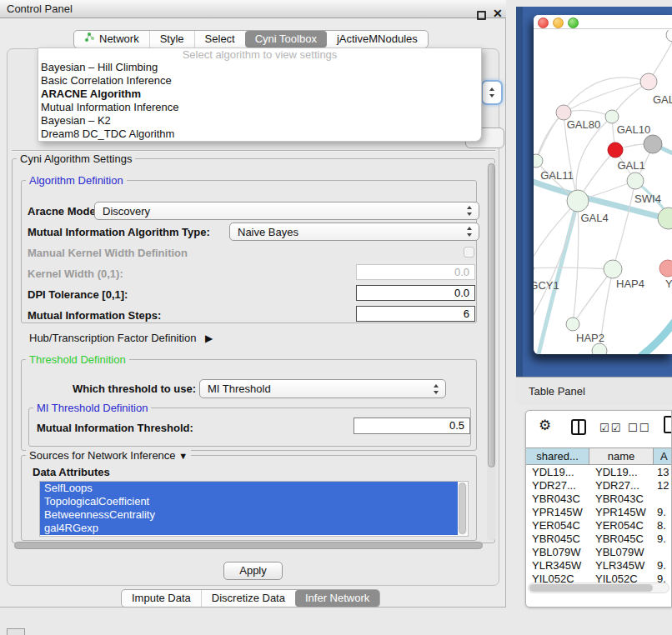  What do you see at coordinates (162, 598) in the screenshot?
I see `tab-impute-data: Impute Data` at bounding box center [162, 598].